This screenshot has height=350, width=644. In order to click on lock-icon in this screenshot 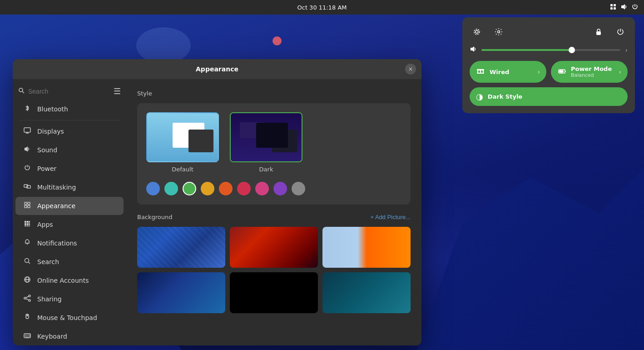, I will do `click(599, 32)`.